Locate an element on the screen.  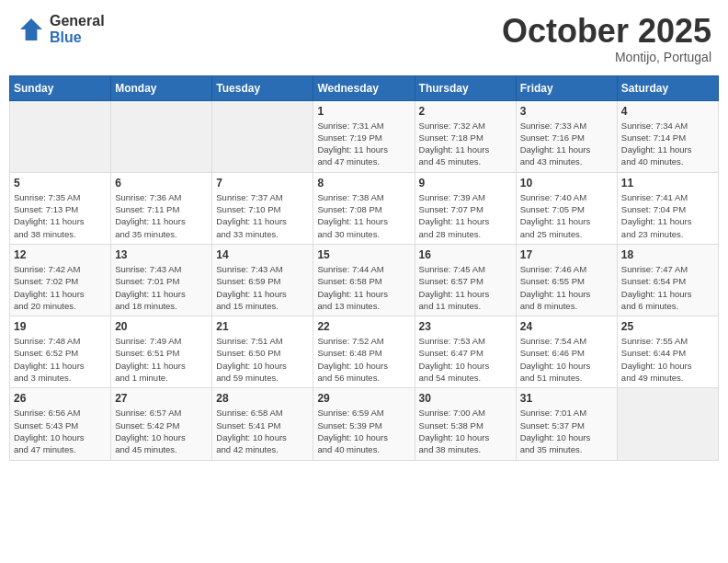
day-number: 14 is located at coordinates (263, 255).